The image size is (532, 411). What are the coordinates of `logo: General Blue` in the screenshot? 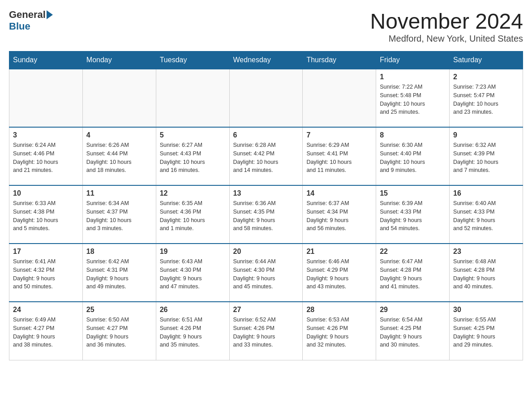 It's located at (31, 21).